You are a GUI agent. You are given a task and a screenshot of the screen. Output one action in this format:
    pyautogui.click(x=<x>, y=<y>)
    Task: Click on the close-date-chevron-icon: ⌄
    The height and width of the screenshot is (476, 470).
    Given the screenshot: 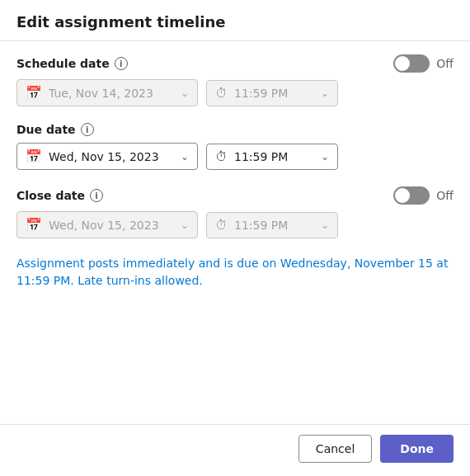 What is the action you would take?
    pyautogui.click(x=185, y=225)
    